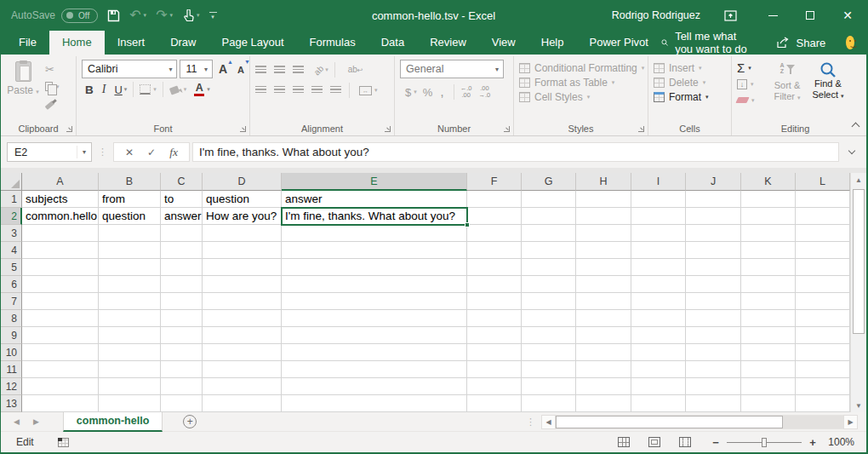 This screenshot has width=868, height=454. I want to click on cell-H8, so click(604, 319).